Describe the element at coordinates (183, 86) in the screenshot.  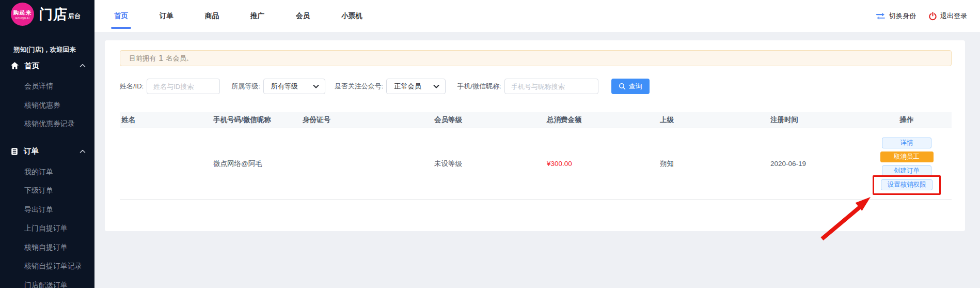
I see `name-id-input` at that location.